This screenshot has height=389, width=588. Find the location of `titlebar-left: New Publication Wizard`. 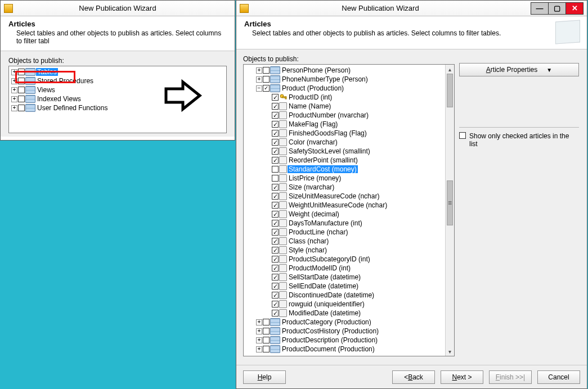

titlebar-left: New Publication Wizard is located at coordinates (118, 8).